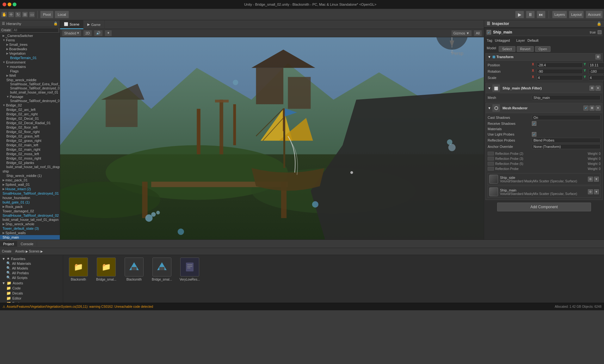  What do you see at coordinates (30, 163) in the screenshot?
I see `hier-item-b02-planks: Bridge_02_planks` at bounding box center [30, 163].